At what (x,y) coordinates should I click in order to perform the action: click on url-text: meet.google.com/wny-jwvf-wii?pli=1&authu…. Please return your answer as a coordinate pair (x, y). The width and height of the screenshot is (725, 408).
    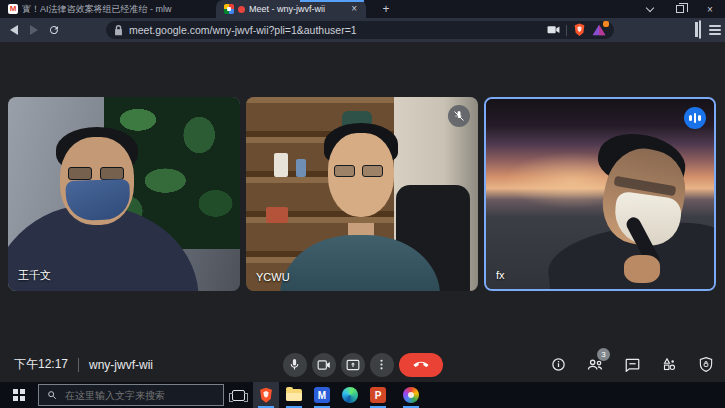
    Looking at the image, I should click on (335, 30).